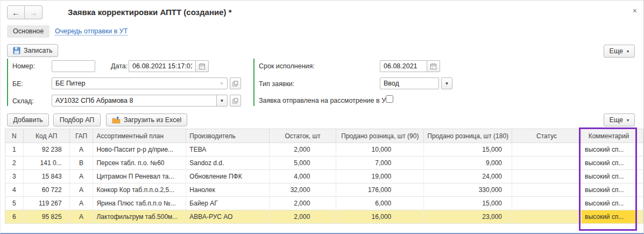  What do you see at coordinates (468, 190) in the screenshot?
I see `table-cell: 330,000` at bounding box center [468, 190].